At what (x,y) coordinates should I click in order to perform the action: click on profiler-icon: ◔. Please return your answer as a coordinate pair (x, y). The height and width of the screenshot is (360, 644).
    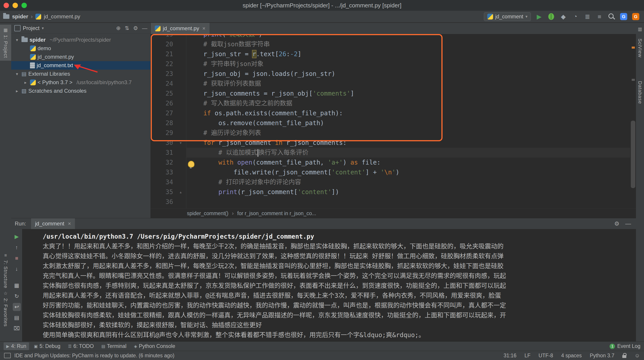
    Looking at the image, I should click on (576, 17).